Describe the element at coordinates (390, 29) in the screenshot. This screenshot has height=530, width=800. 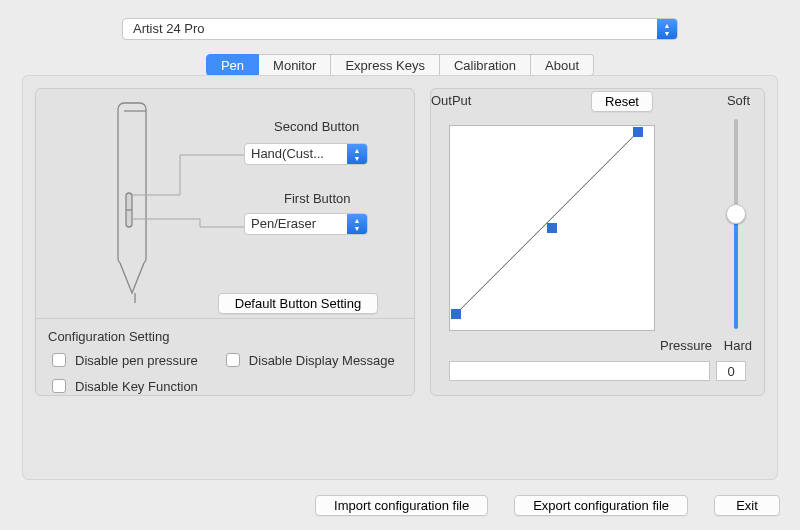
I see `device-select-label: Artist 24 Pro` at that location.